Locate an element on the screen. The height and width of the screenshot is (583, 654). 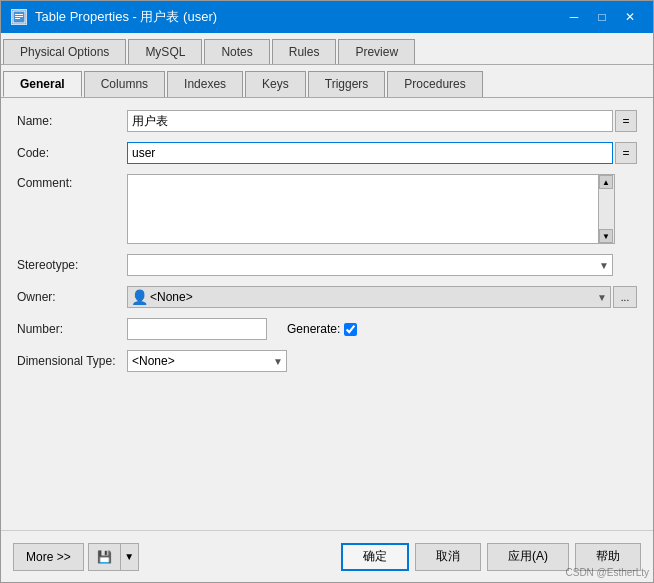
tab-general: General is located at coordinates (42, 84).